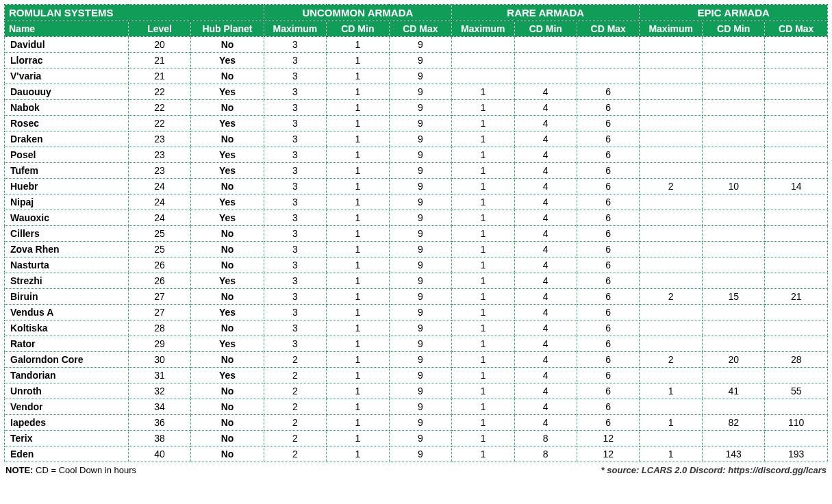  I want to click on cell-name: Nabok, so click(67, 108).